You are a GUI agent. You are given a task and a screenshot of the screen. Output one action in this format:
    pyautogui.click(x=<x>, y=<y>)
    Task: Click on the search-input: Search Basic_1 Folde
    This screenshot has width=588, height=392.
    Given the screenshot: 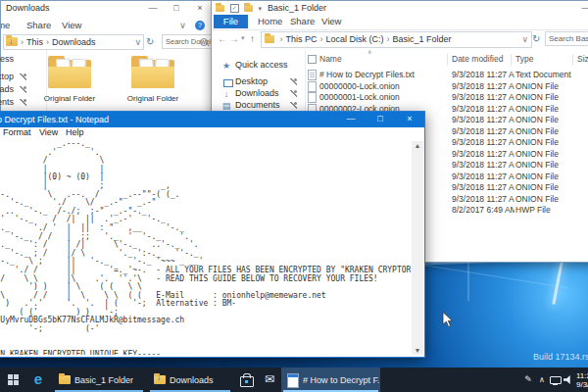 What is the action you would take?
    pyautogui.click(x=566, y=39)
    